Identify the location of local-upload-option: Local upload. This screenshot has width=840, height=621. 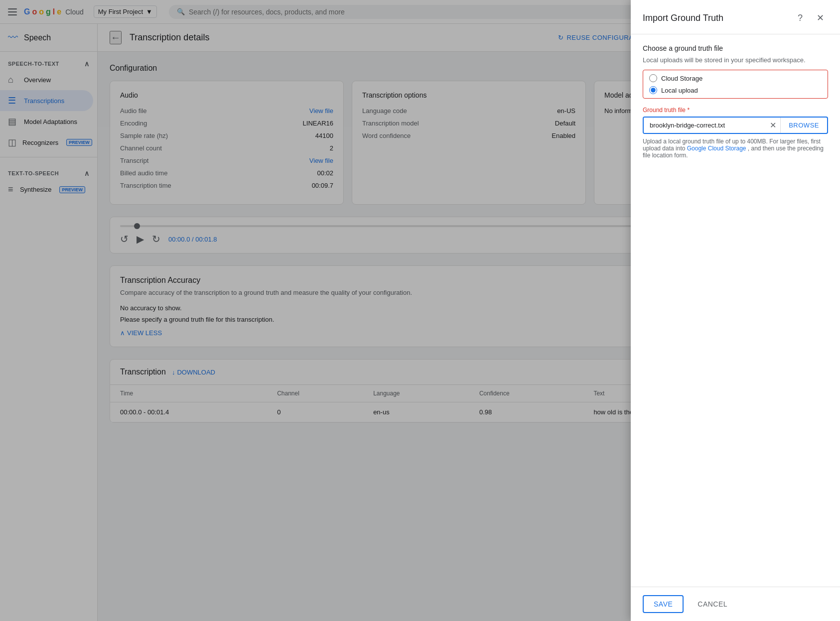
(735, 90).